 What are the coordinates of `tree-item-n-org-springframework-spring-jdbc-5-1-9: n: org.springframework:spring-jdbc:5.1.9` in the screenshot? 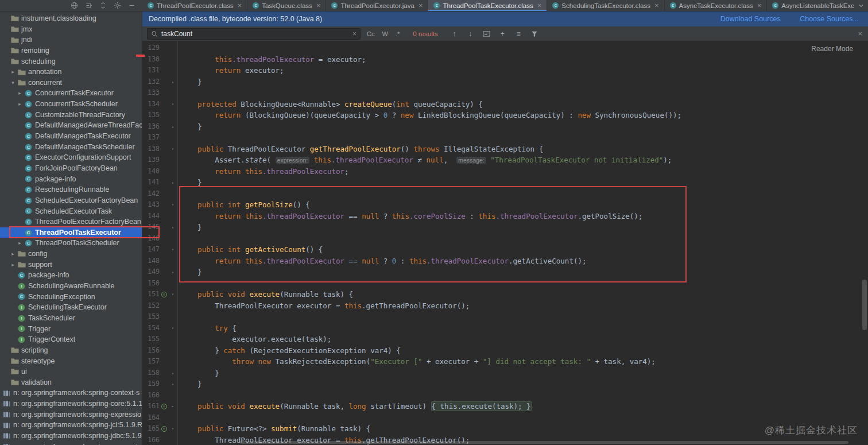 It's located at (71, 436).